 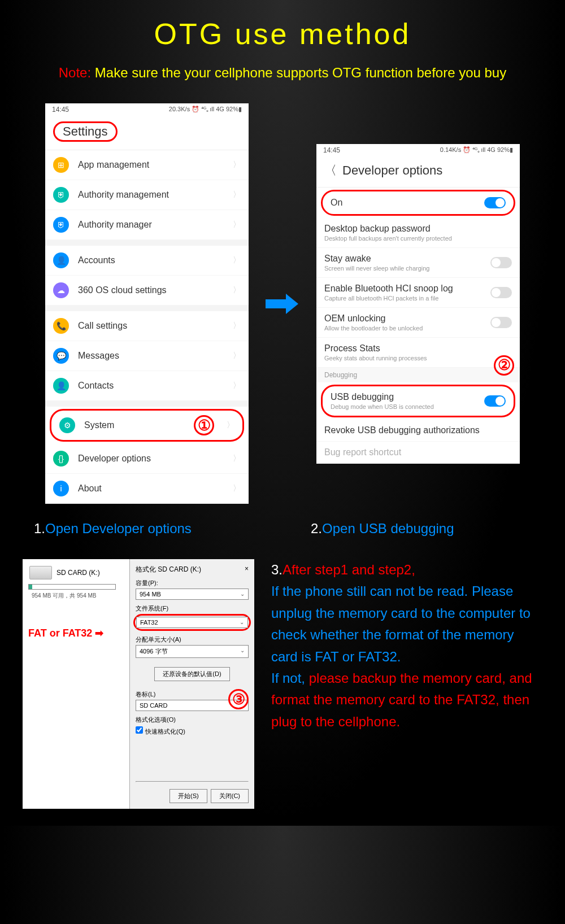 I want to click on app-management-icon: ⊞, so click(x=61, y=165).